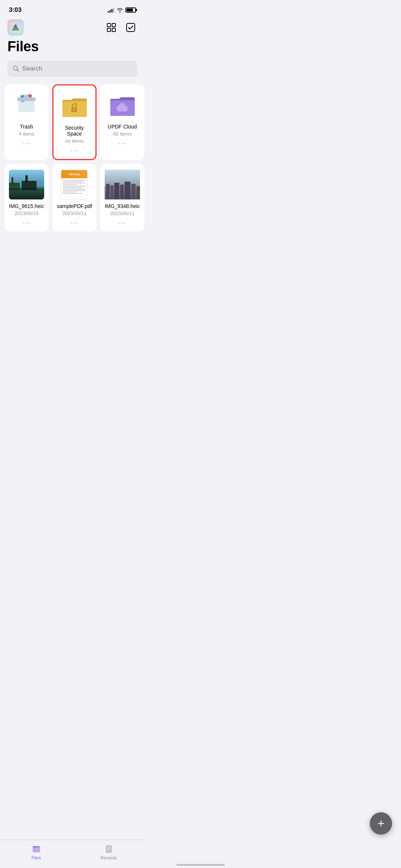 The height and width of the screenshot is (868, 401). Describe the element at coordinates (27, 127) in the screenshot. I see `item-name-trash: Trash` at that location.